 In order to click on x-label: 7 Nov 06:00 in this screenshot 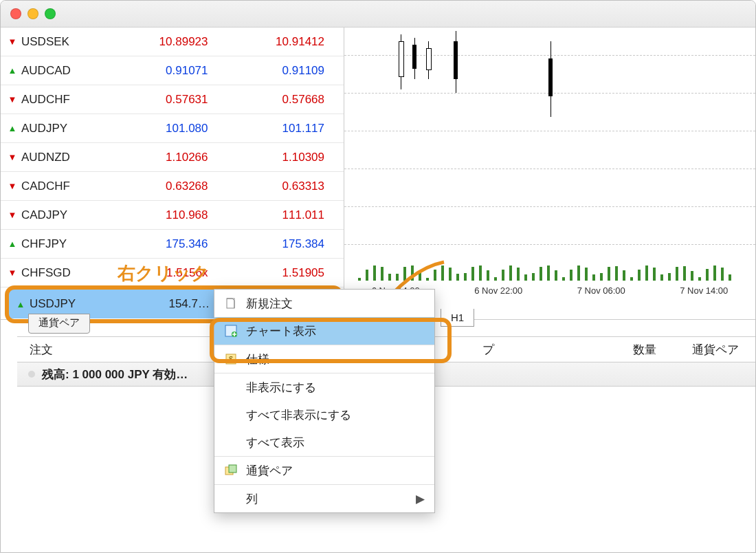, I will do `click(601, 290)`.